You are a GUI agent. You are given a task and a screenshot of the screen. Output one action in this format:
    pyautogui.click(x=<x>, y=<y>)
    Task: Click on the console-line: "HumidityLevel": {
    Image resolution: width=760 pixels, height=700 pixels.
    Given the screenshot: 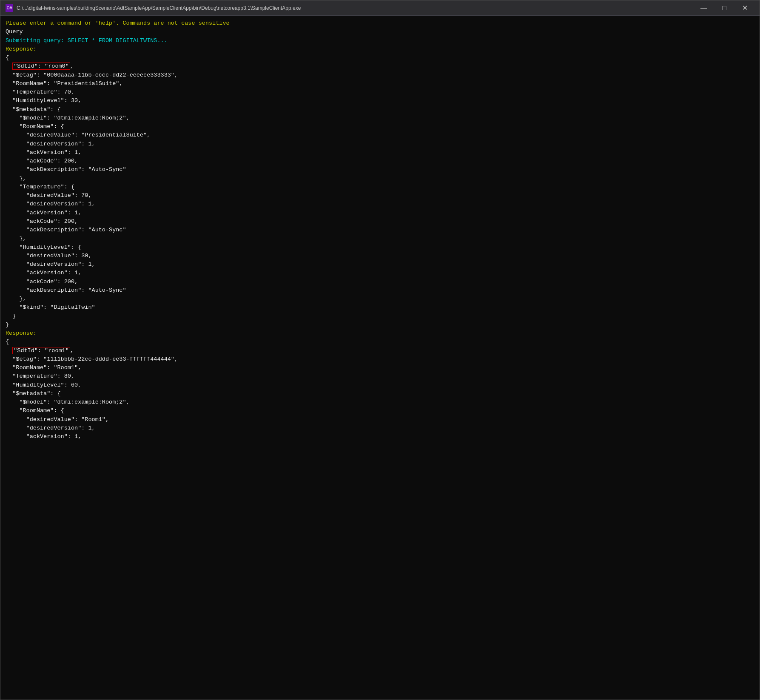 What is the action you would take?
    pyautogui.click(x=380, y=248)
    